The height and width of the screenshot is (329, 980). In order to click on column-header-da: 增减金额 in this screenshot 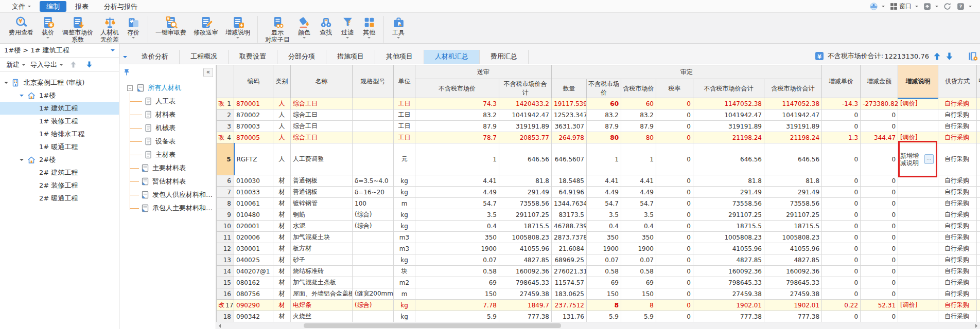, I will do `click(879, 82)`.